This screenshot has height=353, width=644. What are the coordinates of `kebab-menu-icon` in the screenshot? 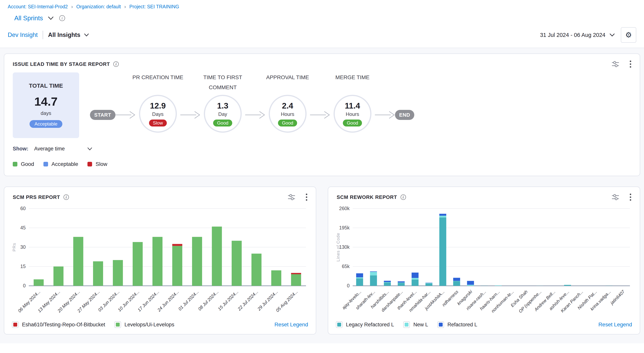 It's located at (306, 197).